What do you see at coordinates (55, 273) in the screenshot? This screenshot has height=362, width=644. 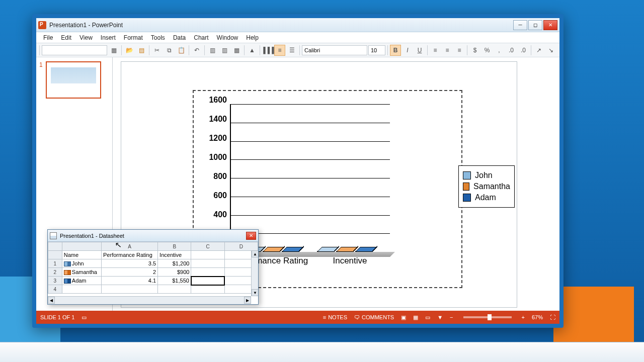 I see `row-header-2: 2` at bounding box center [55, 273].